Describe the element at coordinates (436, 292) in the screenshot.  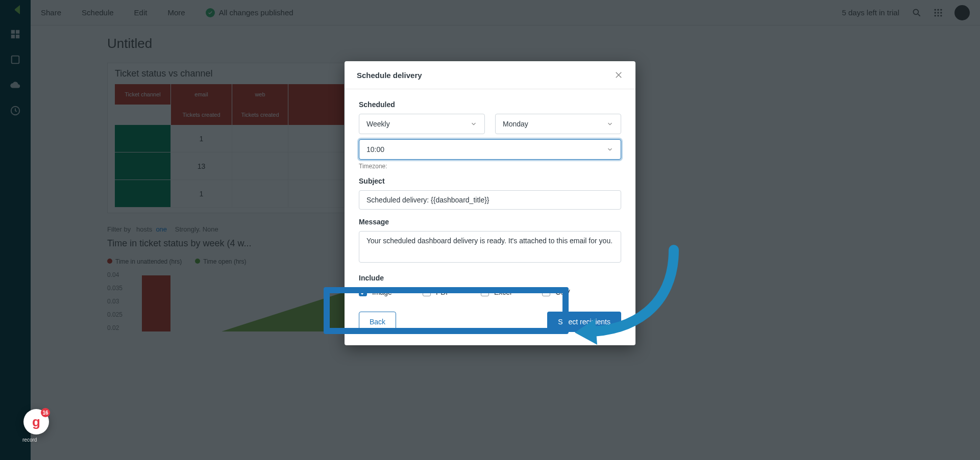
I see `include-pdf-checkbox: PDF` at that location.